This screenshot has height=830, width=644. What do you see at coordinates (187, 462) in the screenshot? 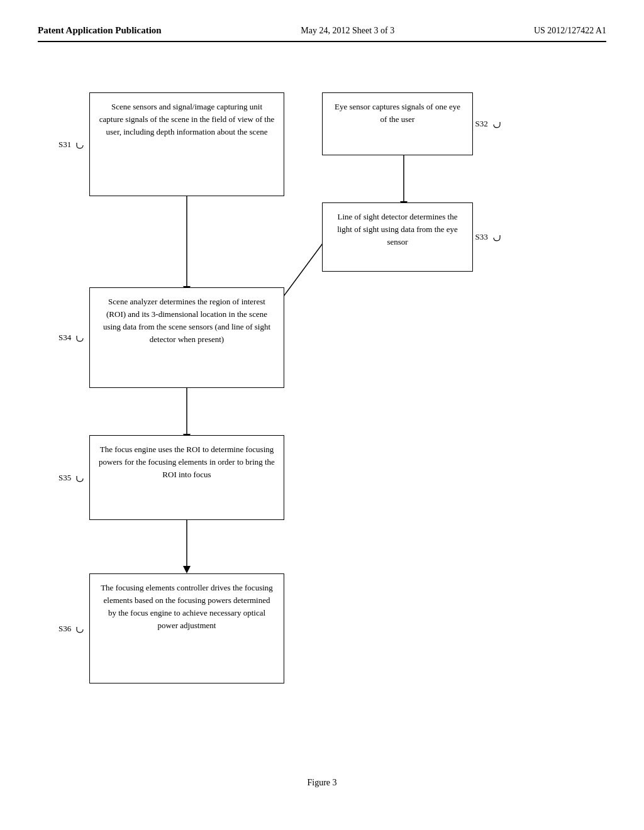
I see `s35-text: The focus engine uses the ROI to determi…` at bounding box center [187, 462].